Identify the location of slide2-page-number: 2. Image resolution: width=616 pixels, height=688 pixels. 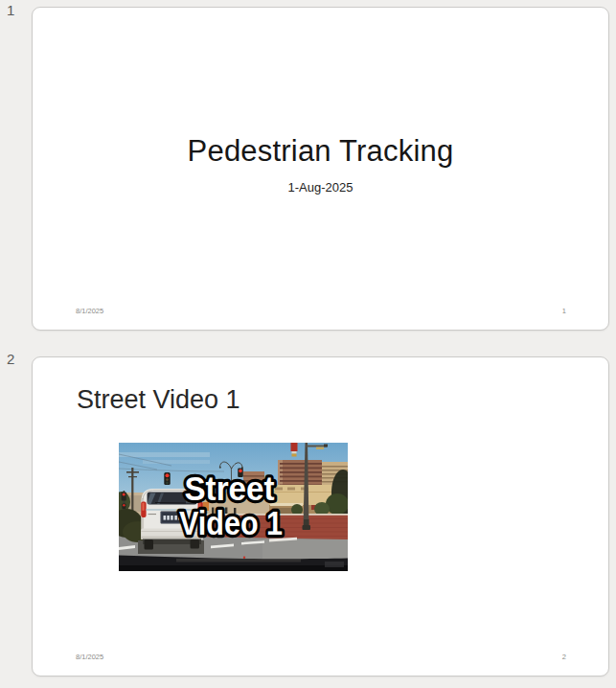
(564, 657).